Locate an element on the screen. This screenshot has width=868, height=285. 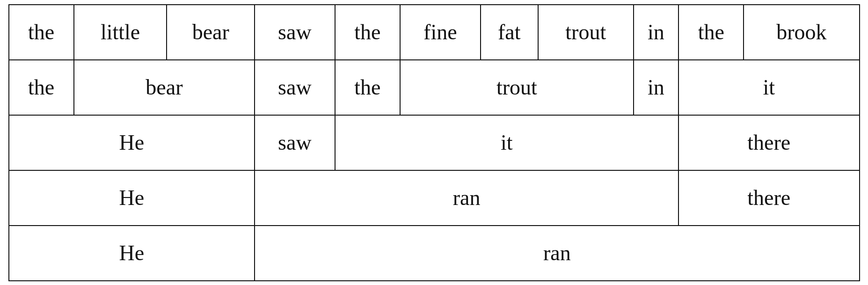
cell-r2c6: trout is located at coordinates (517, 88).